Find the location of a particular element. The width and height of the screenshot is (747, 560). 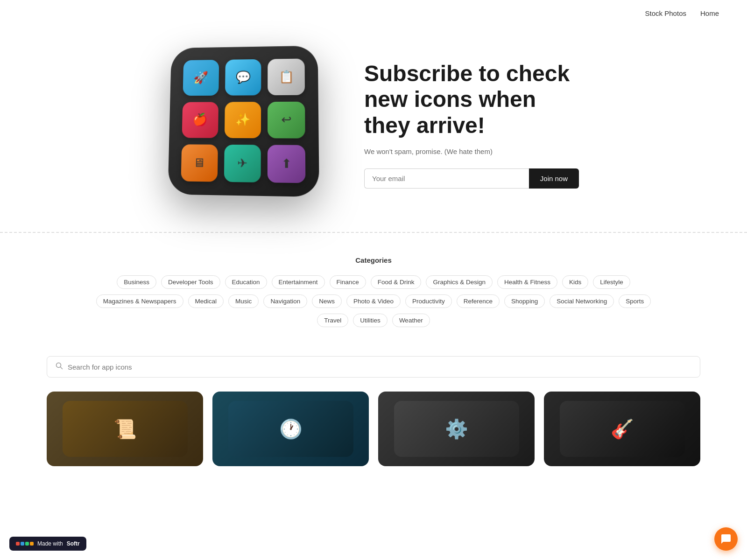

icon-card-1: 📜 is located at coordinates (125, 429).